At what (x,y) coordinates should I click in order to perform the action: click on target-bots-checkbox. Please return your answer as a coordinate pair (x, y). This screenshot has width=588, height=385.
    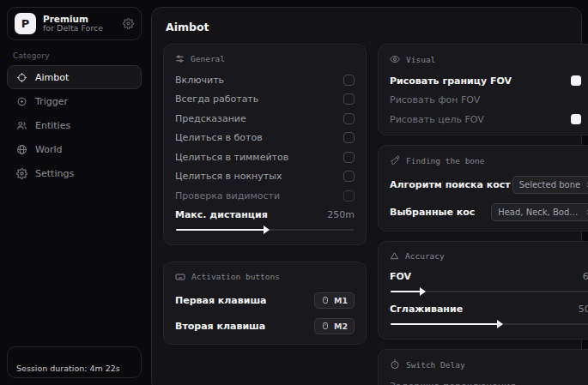
    Looking at the image, I should click on (349, 137).